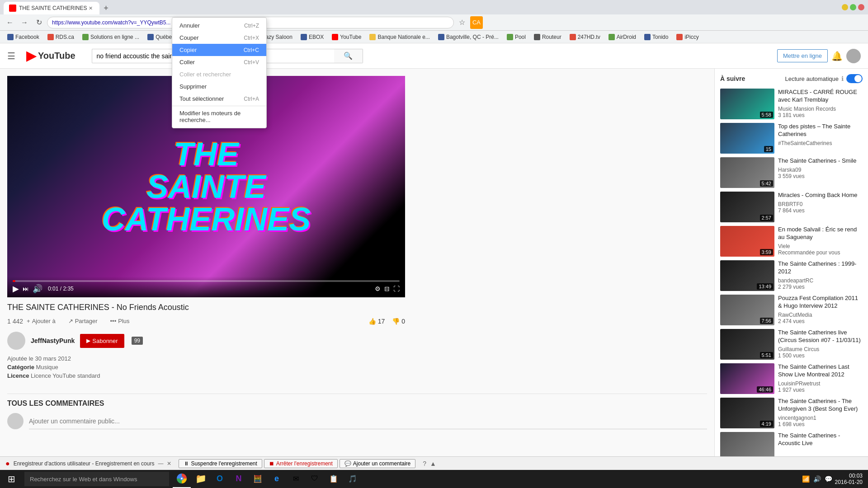 This screenshot has width=868, height=488. What do you see at coordinates (434, 479) in the screenshot?
I see `taskbar: ⊞ Recherchez sur le Web et dans Windows …` at bounding box center [434, 479].